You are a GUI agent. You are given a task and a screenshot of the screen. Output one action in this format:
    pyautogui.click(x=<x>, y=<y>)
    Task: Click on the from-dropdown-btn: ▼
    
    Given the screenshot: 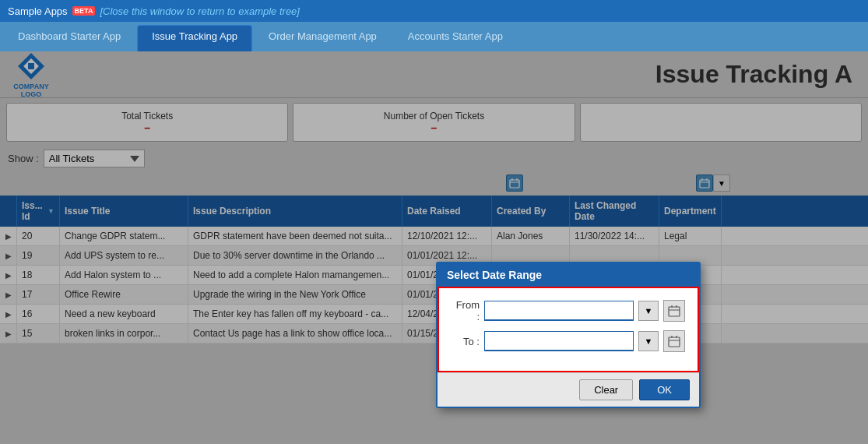 What is the action you would take?
    pyautogui.click(x=648, y=311)
    